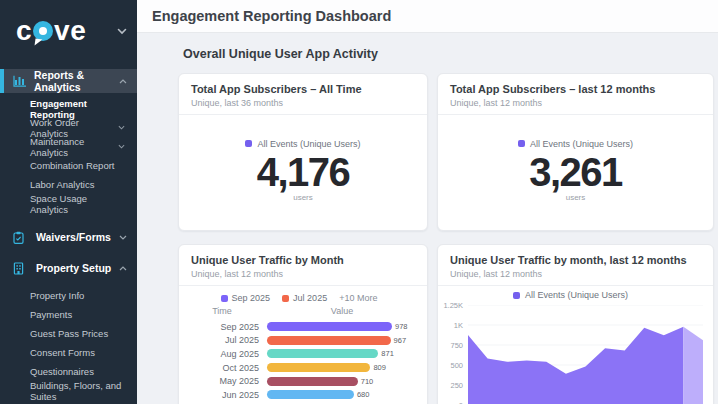  Describe the element at coordinates (68, 390) in the screenshot. I see `sidebar-item-buildings-floors-suites: Buildings, Floors, and Suites` at that location.